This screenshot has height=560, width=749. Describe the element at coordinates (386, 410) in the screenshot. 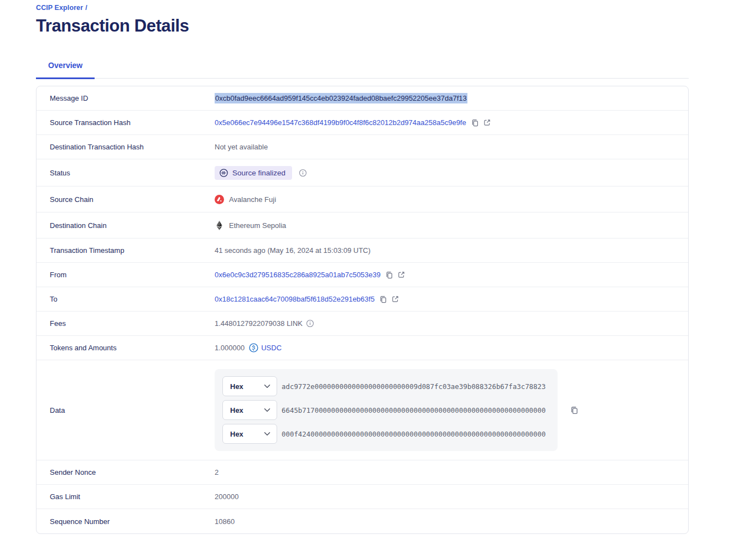

I see `data-panel: Hex adc9772e0000000000000000000000009d08…` at that location.